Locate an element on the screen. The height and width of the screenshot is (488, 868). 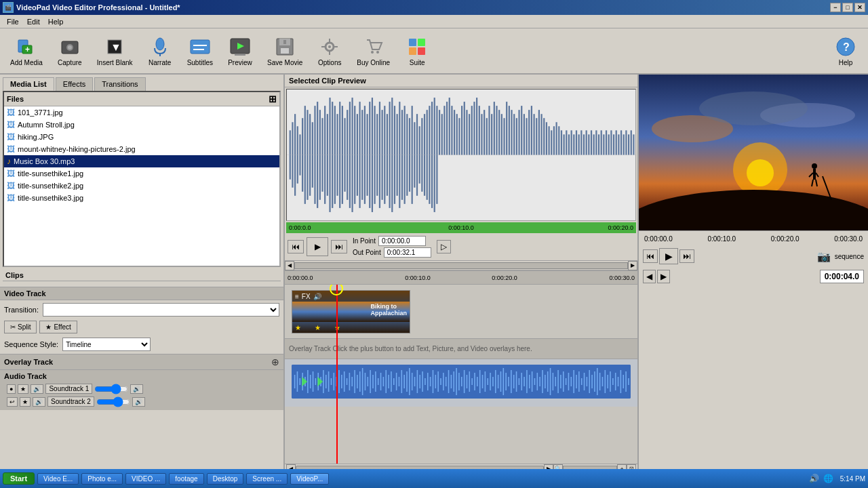
file-item-4: ♪ Music Box 30.mp3 is located at coordinates (142, 161).